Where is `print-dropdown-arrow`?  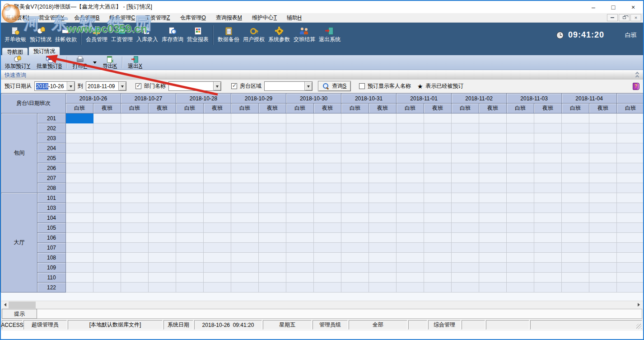
print-dropdown-arrow is located at coordinates (95, 62).